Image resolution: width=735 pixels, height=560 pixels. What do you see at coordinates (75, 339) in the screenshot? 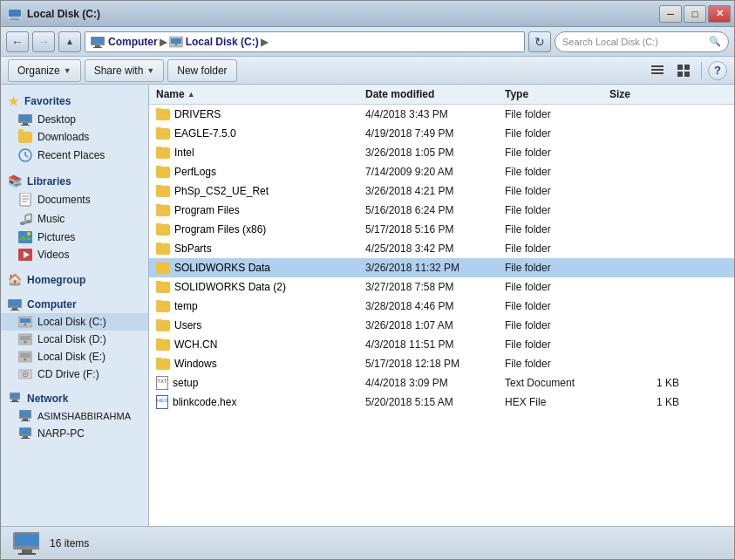
I see `computer-section: Computer Local Disk (C:)` at bounding box center [75, 339].